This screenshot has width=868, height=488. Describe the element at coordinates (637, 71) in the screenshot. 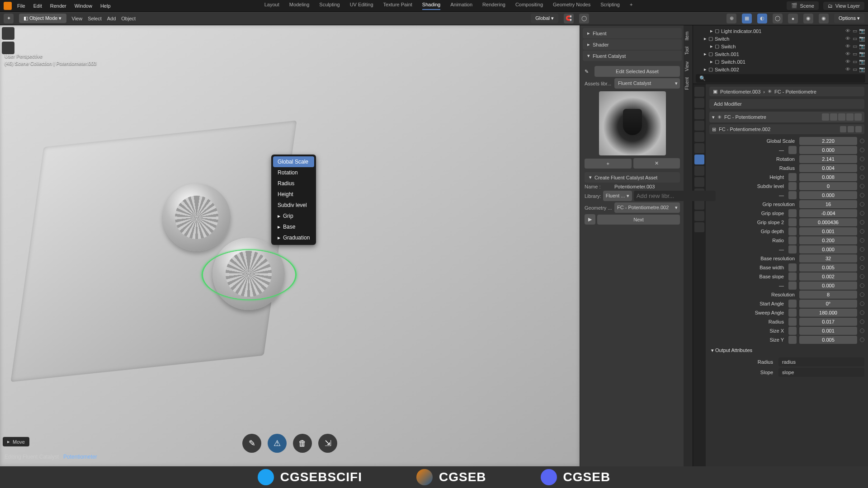

I see `edit-asset-button: Edit Selected Asset` at that location.